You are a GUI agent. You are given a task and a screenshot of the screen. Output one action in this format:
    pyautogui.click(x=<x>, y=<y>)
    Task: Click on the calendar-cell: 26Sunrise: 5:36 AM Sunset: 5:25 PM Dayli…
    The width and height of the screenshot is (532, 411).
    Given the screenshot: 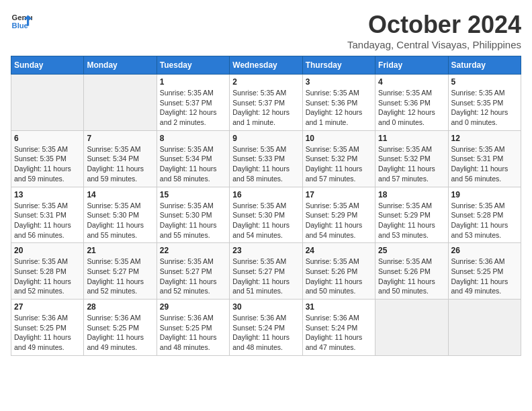 What is the action you would take?
    pyautogui.click(x=484, y=271)
    